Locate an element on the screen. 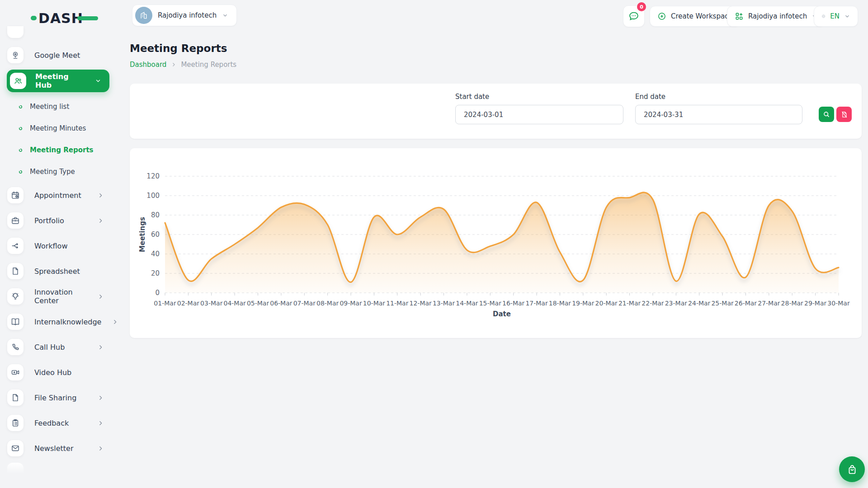 The height and width of the screenshot is (488, 868). svg-text: 27-Mar is located at coordinates (769, 303).